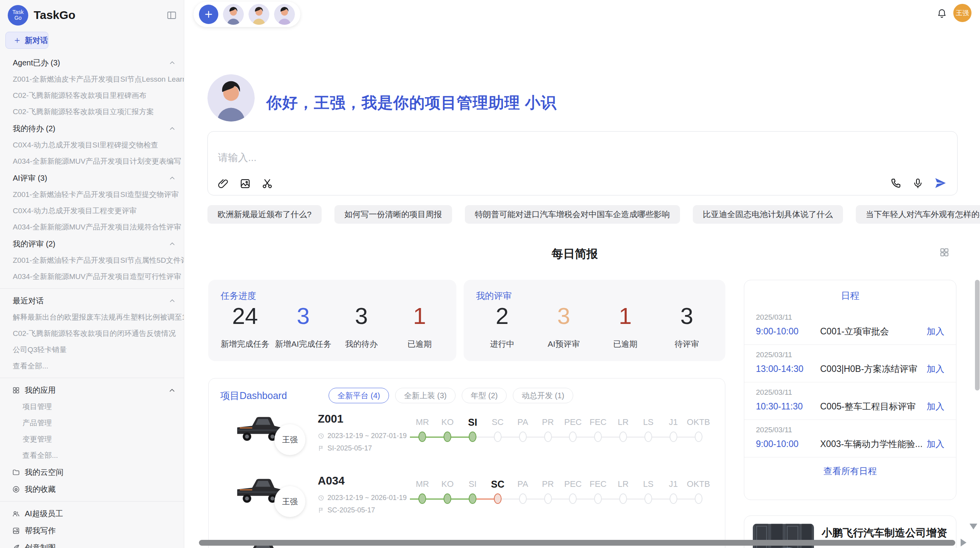  What do you see at coordinates (577, 543) in the screenshot?
I see `horizontal-scrollbar` at bounding box center [577, 543].